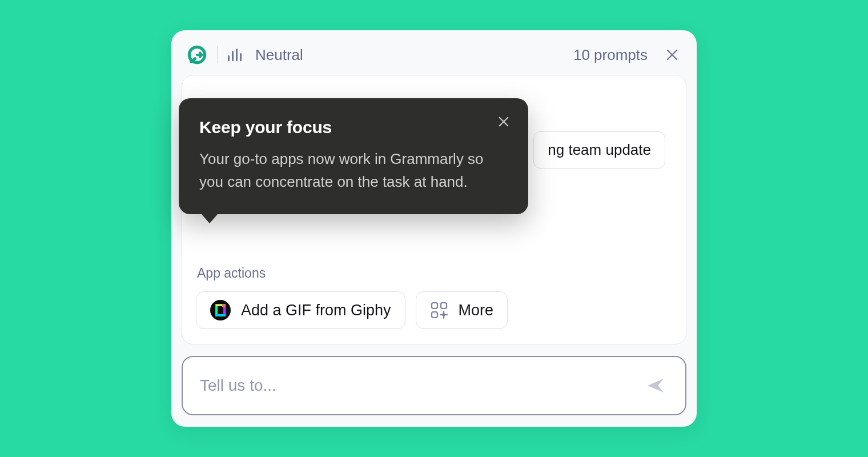 This screenshot has width=868, height=457. I want to click on prompt-input-row, so click(434, 386).